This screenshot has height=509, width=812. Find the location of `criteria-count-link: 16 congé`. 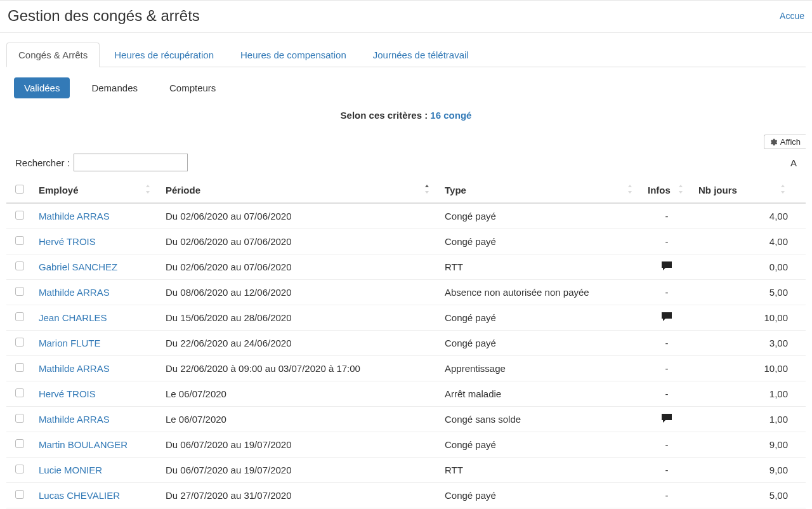

criteria-count-link: 16 congé is located at coordinates (450, 116).